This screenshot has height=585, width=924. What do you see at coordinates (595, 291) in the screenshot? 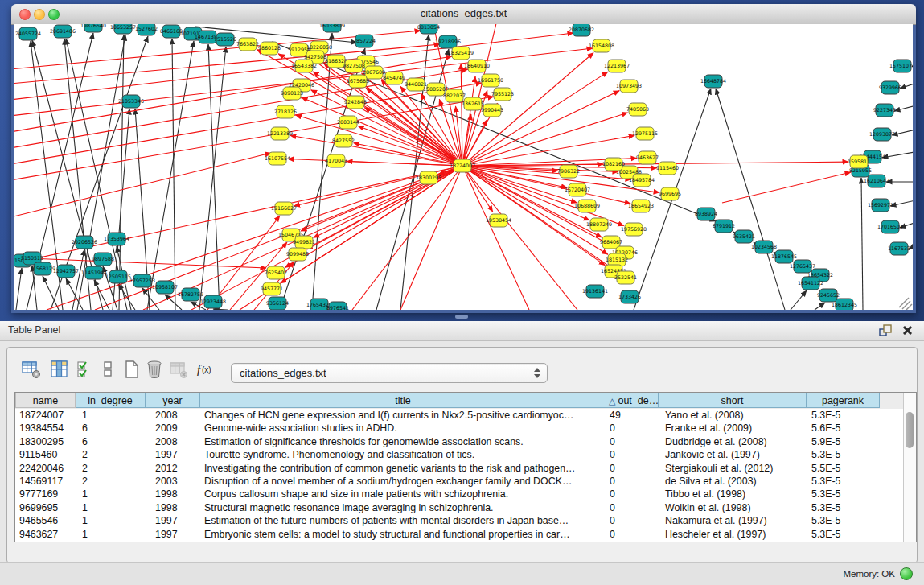
I see `graph-node: 19136141` at bounding box center [595, 291].